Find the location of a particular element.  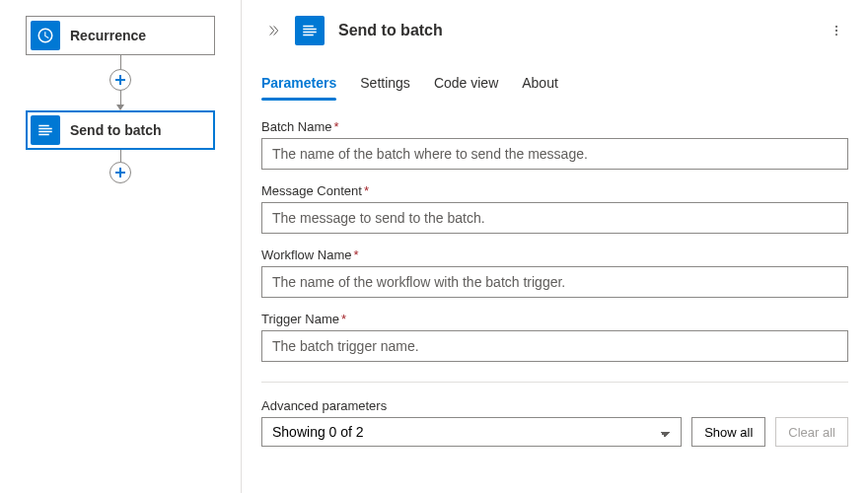

collapse-button is located at coordinates (273, 31).